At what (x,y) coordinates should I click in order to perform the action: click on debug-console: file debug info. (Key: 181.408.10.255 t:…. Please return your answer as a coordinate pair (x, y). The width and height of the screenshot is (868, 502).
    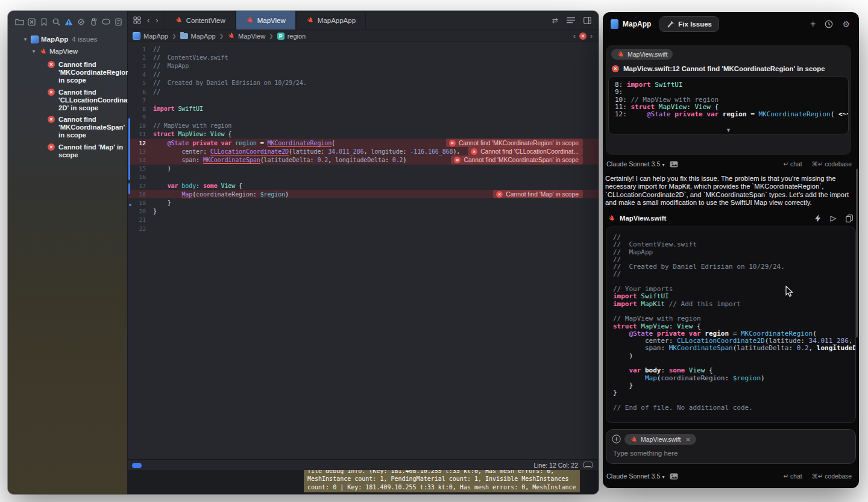
    Looking at the image, I should click on (363, 482).